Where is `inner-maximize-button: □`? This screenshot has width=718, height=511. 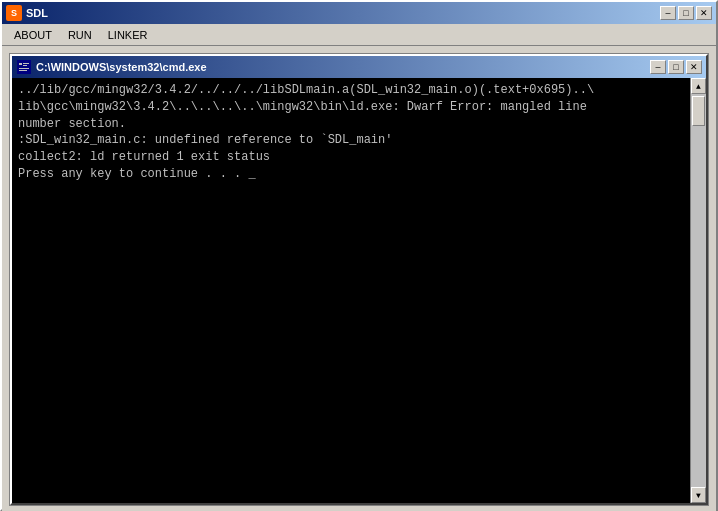 inner-maximize-button: □ is located at coordinates (676, 67).